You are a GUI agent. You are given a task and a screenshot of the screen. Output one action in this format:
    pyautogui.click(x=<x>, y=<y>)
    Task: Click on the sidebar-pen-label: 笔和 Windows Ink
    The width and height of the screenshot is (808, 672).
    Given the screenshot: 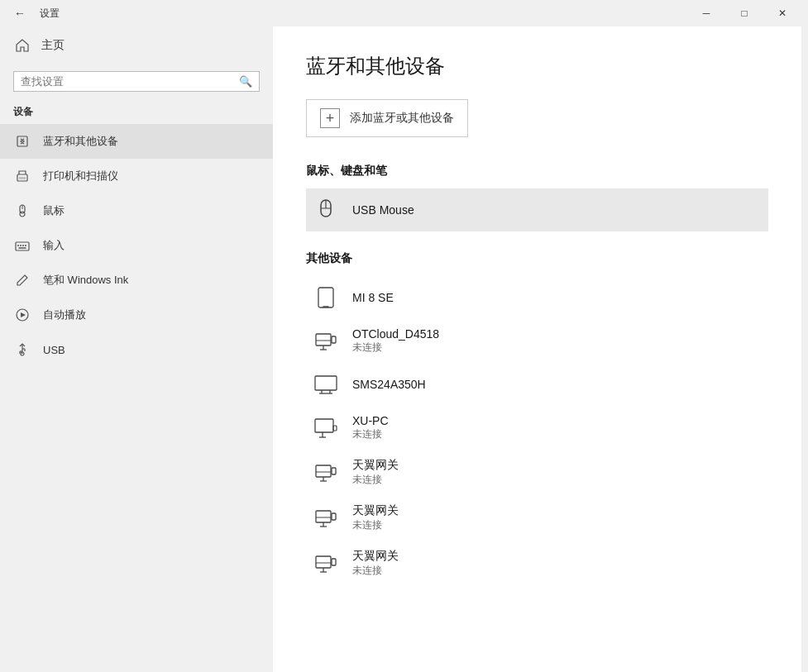 What is the action you would take?
    pyautogui.click(x=86, y=280)
    